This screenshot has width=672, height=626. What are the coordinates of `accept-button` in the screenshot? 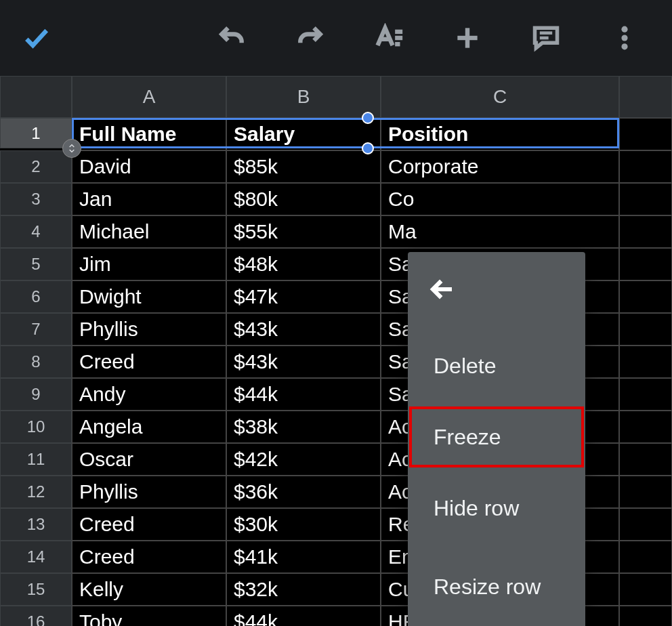 It's located at (37, 38).